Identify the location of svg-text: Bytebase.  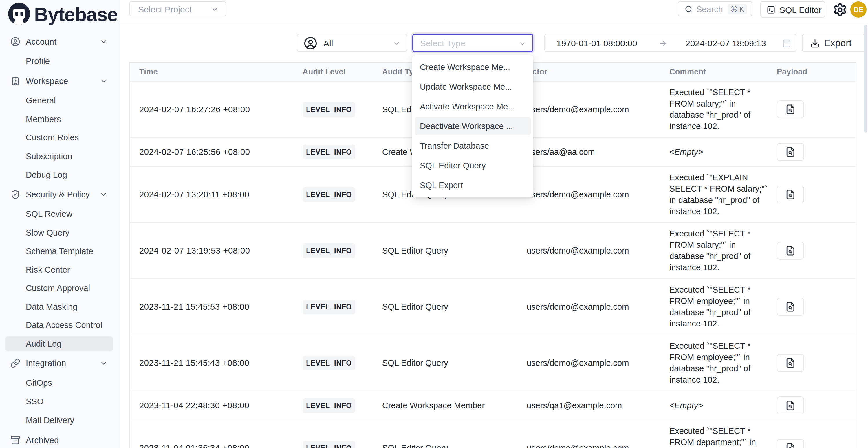
(76, 14).